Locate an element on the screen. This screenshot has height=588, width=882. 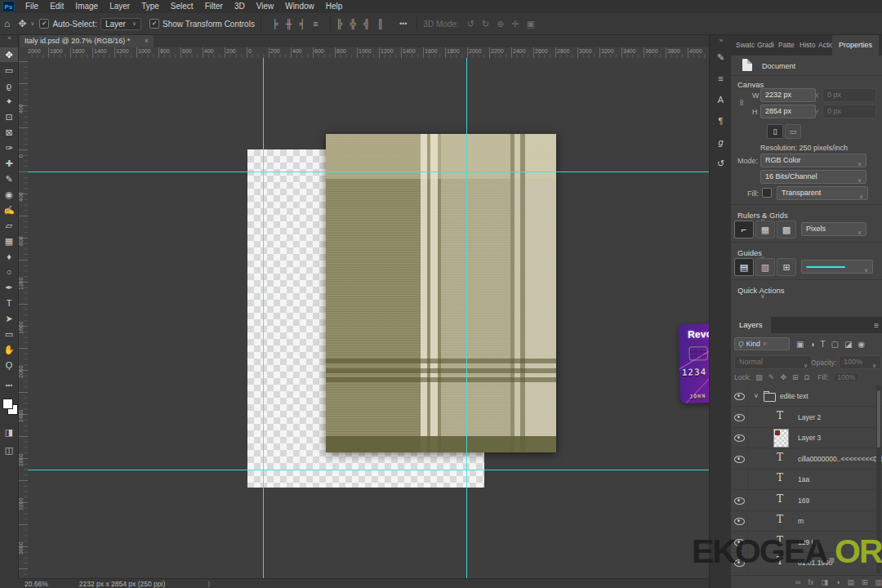
ruler-units-dropdown: Pixels∨ is located at coordinates (834, 229).